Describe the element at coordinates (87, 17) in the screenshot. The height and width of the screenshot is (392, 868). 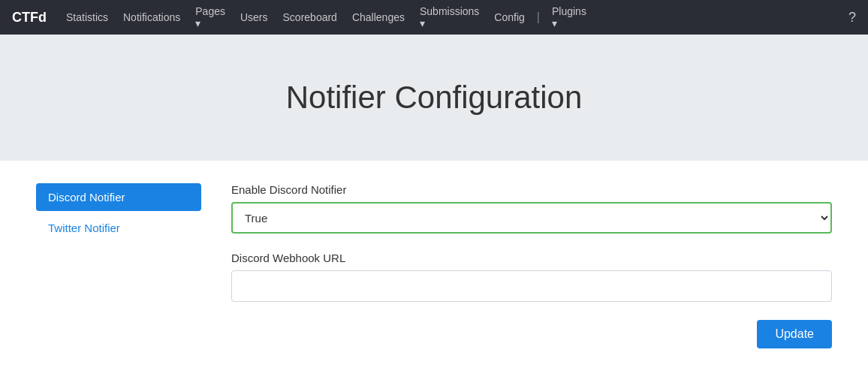
I see `nav-item-statistics: Statistics` at that location.